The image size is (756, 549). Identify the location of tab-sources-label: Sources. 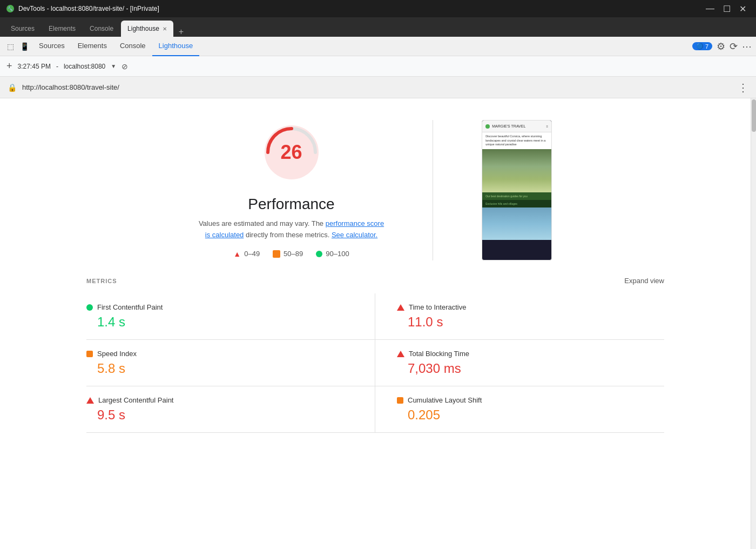
(23, 29).